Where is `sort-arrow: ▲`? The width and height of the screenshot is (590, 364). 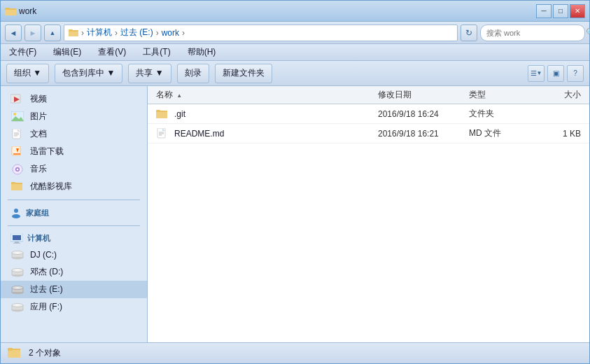
sort-arrow: ▲ is located at coordinates (179, 95).